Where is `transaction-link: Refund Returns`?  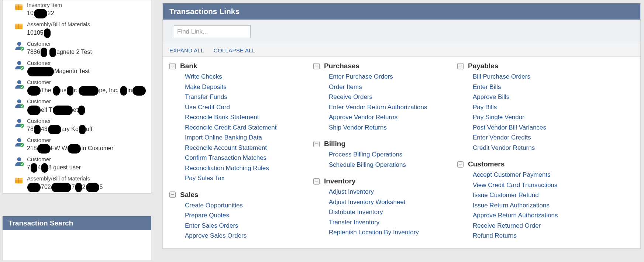
transaction-link: Refund Returns is located at coordinates (544, 236).